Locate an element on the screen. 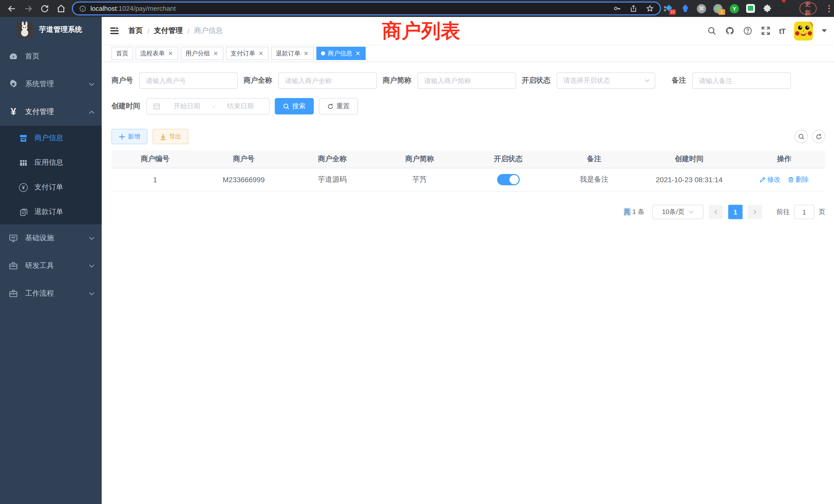 The height and width of the screenshot is (504, 834). sidebar-collapse-icon is located at coordinates (114, 31).